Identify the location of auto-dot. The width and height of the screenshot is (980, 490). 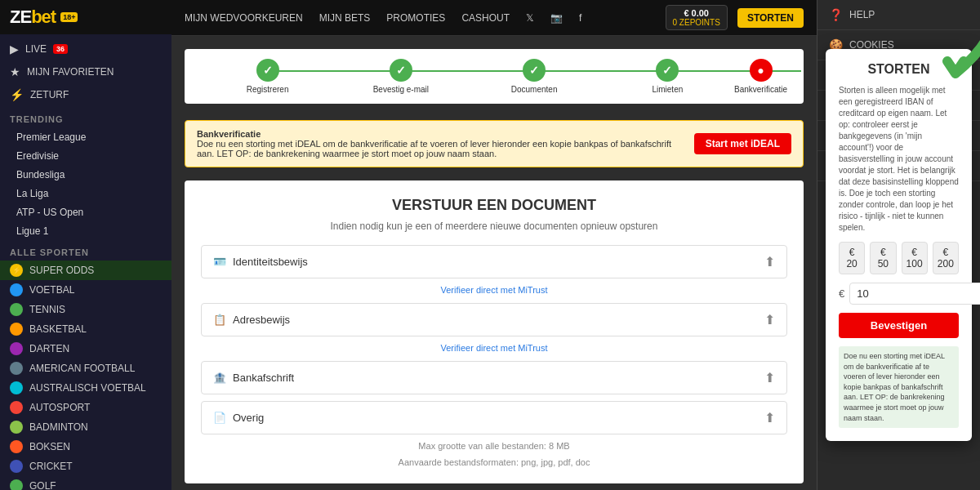
(16, 408).